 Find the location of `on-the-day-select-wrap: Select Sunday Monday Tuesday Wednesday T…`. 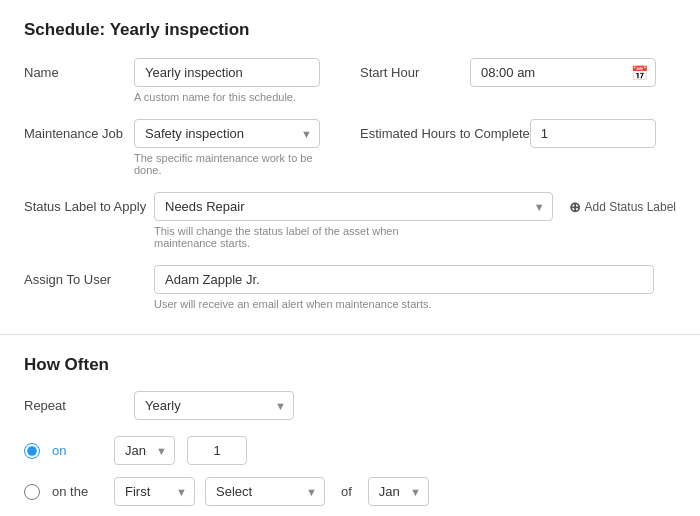

on-the-day-select-wrap: Select Sunday Monday Tuesday Wednesday T… is located at coordinates (265, 492).